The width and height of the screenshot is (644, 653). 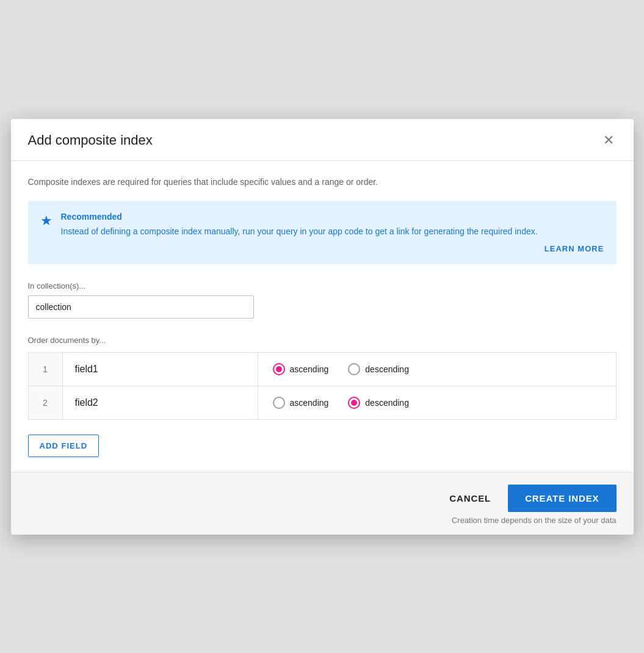 What do you see at coordinates (333, 233) in the screenshot?
I see `recommendation-content: Recommended Instead of defining a compos…` at bounding box center [333, 233].